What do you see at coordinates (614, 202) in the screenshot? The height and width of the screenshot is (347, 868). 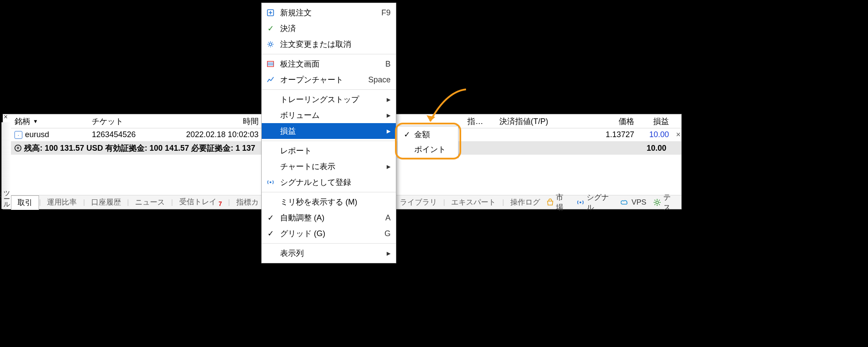 I see `services-links: 市場 シグナル VPS テス` at bounding box center [614, 202].